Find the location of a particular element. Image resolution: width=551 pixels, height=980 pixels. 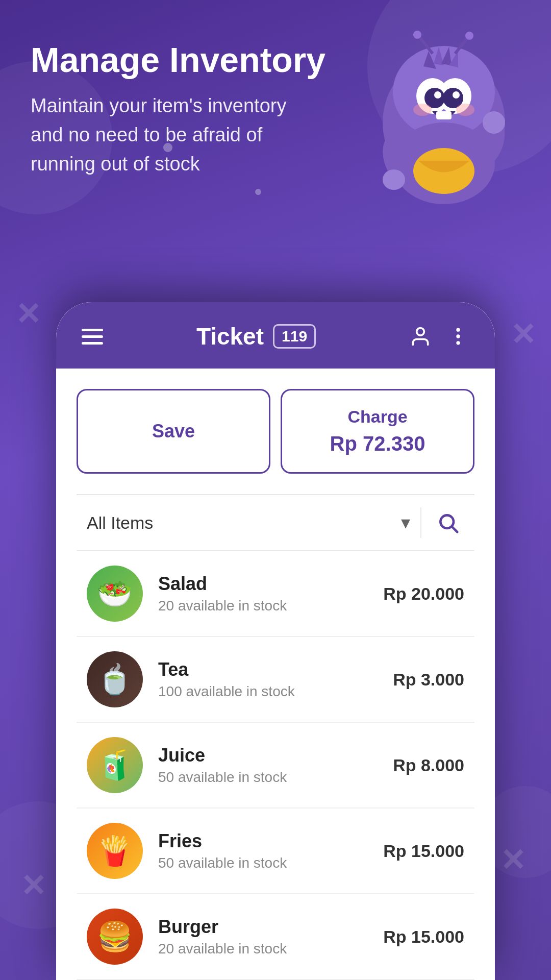

filter-bar: All Items ▾ is located at coordinates (276, 523).